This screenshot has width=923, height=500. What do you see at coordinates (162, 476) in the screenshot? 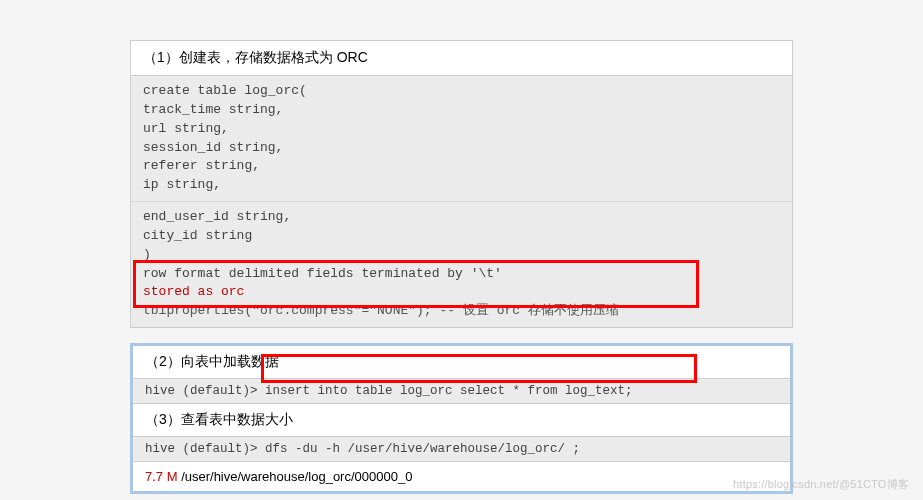
I see `result-size: 7.7 M` at bounding box center [162, 476].